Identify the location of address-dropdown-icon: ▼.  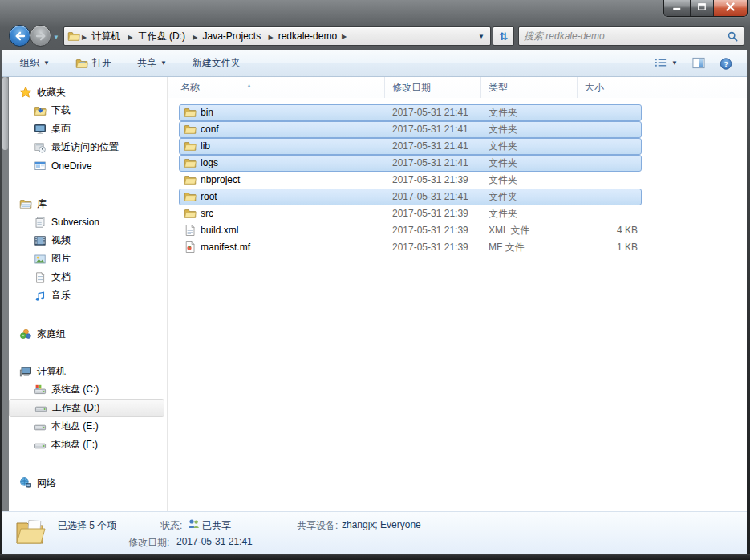
(481, 36).